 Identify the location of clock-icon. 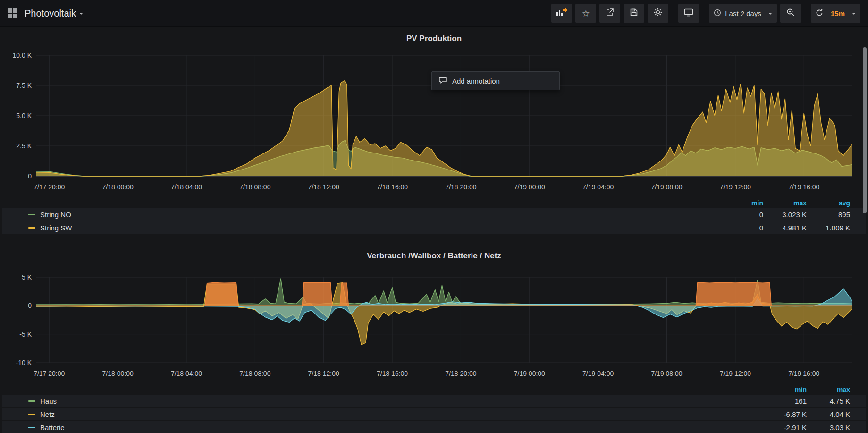
(717, 13).